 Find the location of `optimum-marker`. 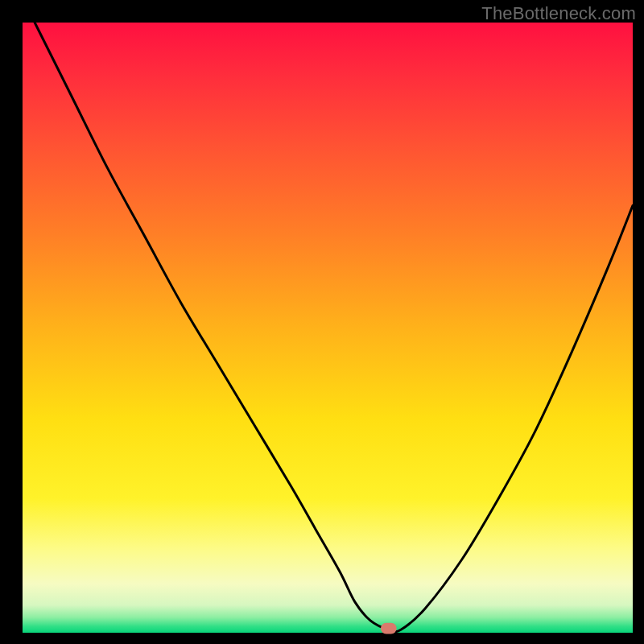

optimum-marker is located at coordinates (389, 629).